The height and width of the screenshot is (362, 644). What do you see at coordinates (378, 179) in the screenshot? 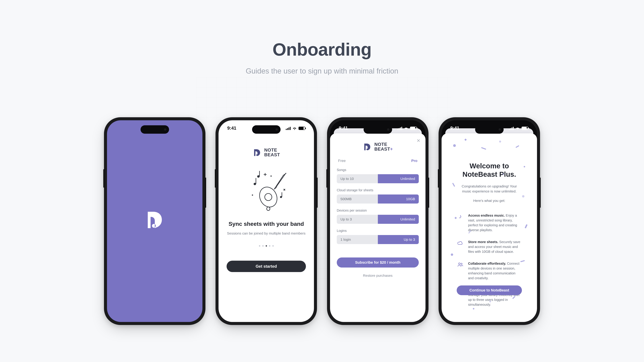
I see `row-split: Up to 10 Unlimited` at bounding box center [378, 179].